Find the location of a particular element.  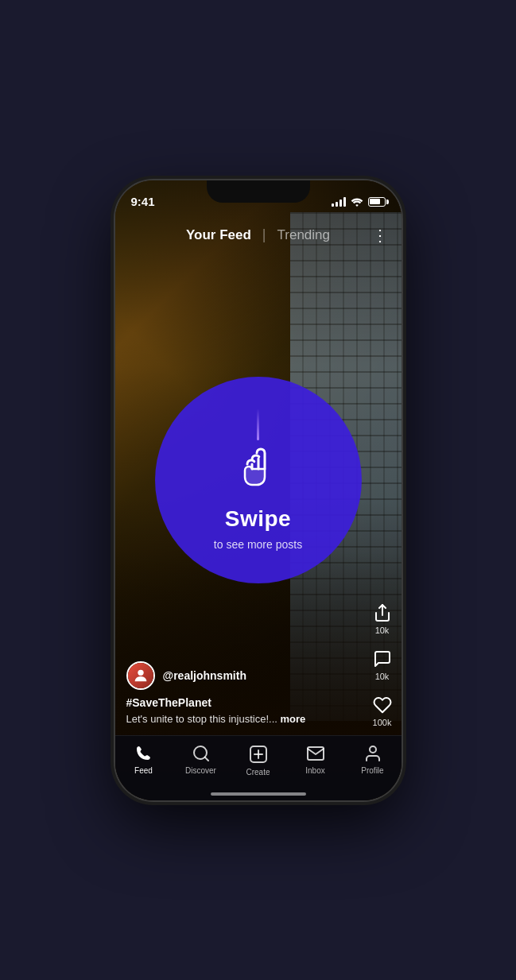

nav-profile-label: Profile is located at coordinates (372, 771).